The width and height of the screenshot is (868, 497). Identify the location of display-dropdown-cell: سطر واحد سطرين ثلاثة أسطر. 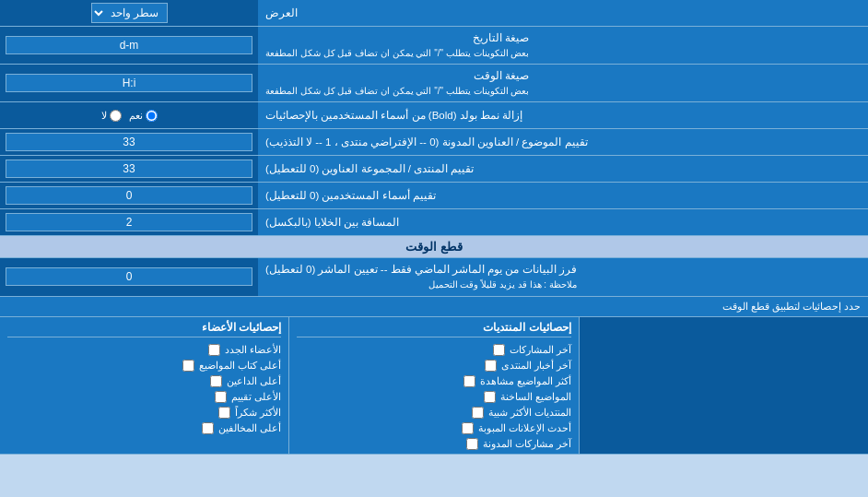
(129, 13).